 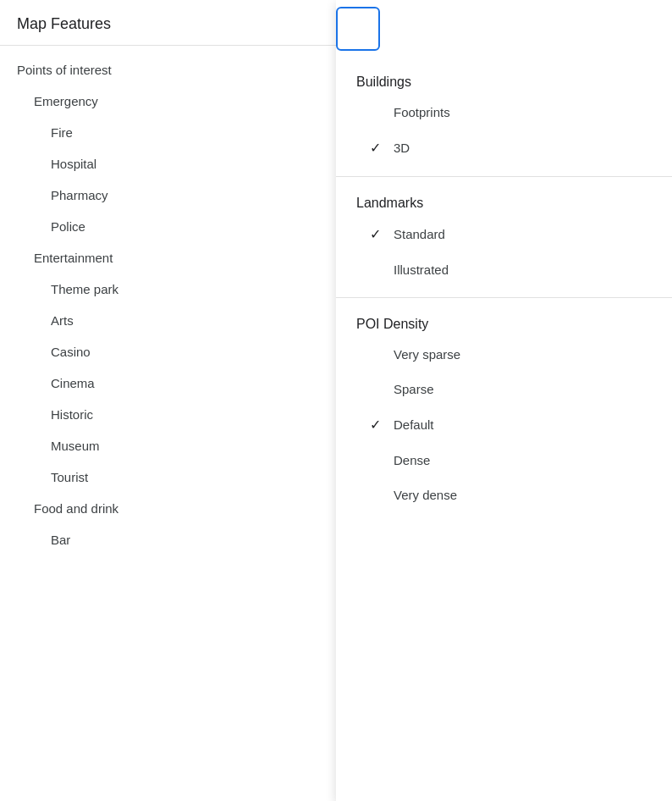 What do you see at coordinates (64, 24) in the screenshot?
I see `panel-title: Map Features` at bounding box center [64, 24].